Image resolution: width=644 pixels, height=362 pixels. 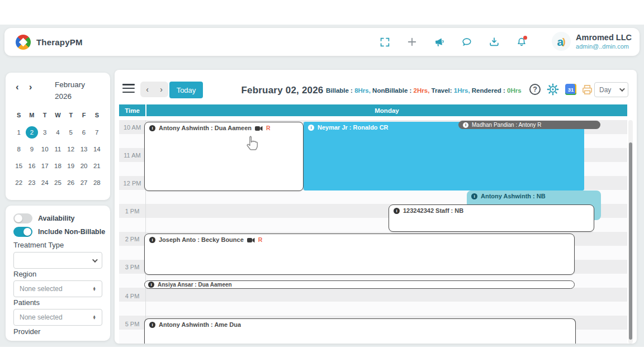 What do you see at coordinates (385, 42) in the screenshot?
I see `fullscreen-icon` at bounding box center [385, 42].